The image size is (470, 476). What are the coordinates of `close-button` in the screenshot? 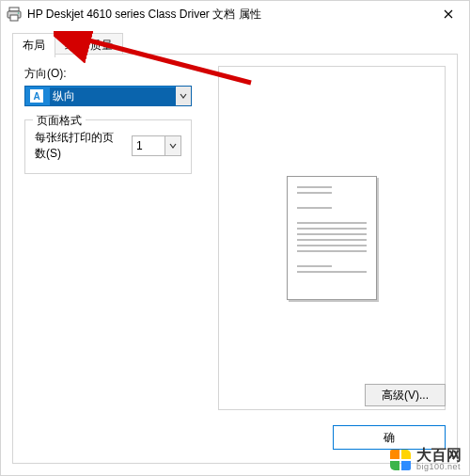 It's located at (448, 14).